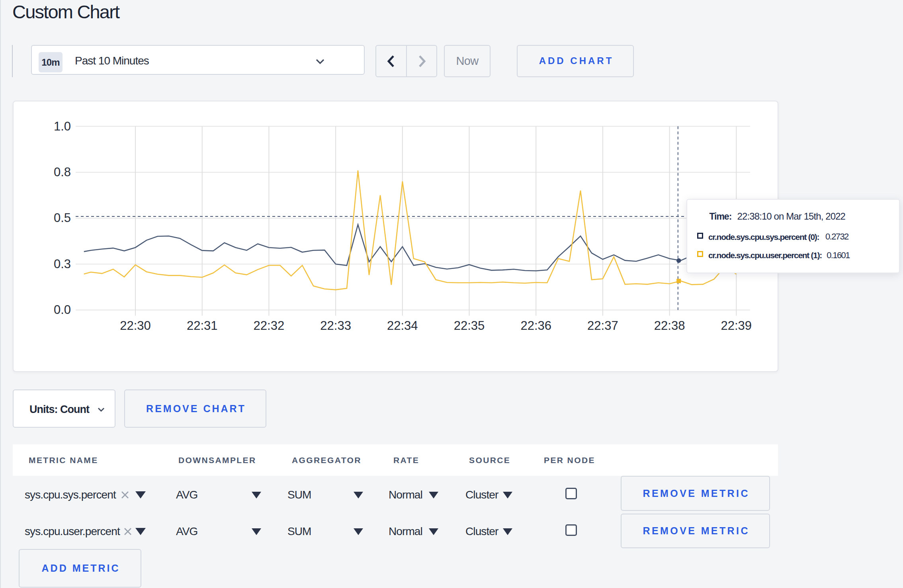 This screenshot has height=588, width=903. Describe the element at coordinates (736, 325) in the screenshot. I see `svg-text: 22:39` at that location.